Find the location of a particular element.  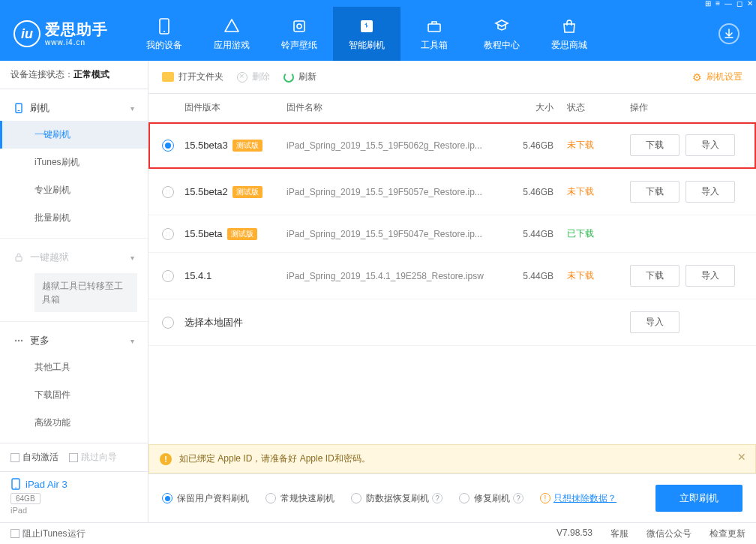

sidebar-more-item-1: 下载固件 is located at coordinates (74, 395).